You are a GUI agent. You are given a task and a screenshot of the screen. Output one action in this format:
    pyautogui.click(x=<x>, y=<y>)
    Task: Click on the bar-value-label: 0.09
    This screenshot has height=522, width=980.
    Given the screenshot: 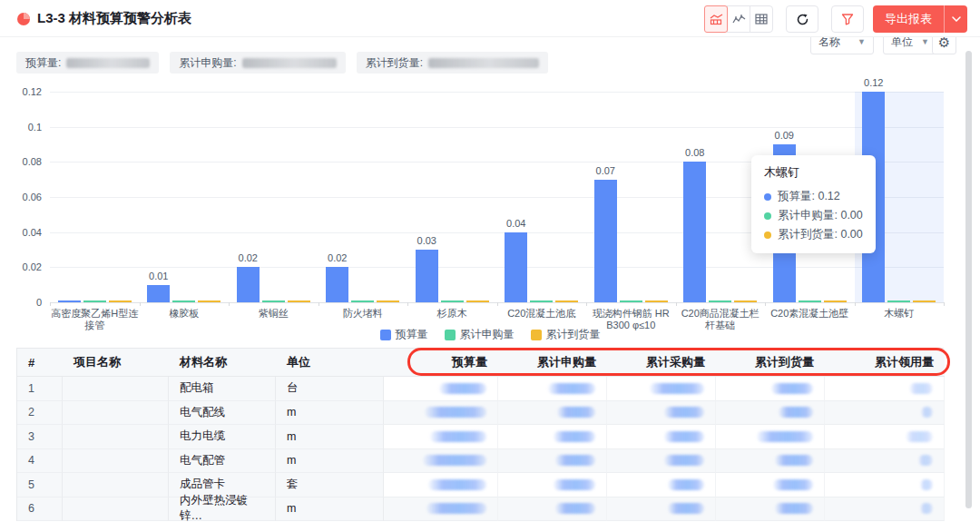 What is the action you would take?
    pyautogui.click(x=784, y=135)
    